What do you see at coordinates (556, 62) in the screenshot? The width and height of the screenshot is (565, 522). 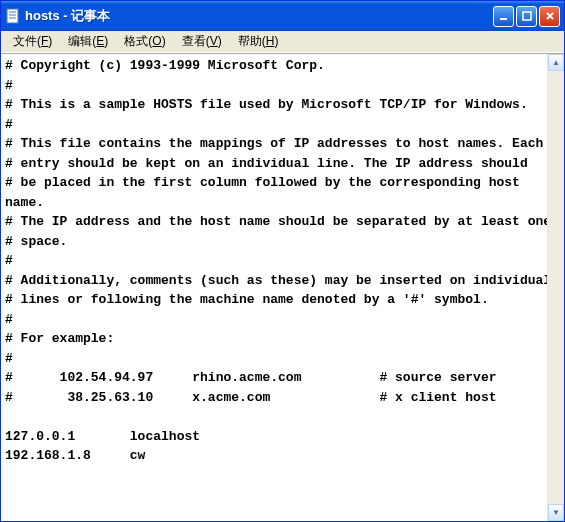 I see `scroll-up-button: ▲` at bounding box center [556, 62].